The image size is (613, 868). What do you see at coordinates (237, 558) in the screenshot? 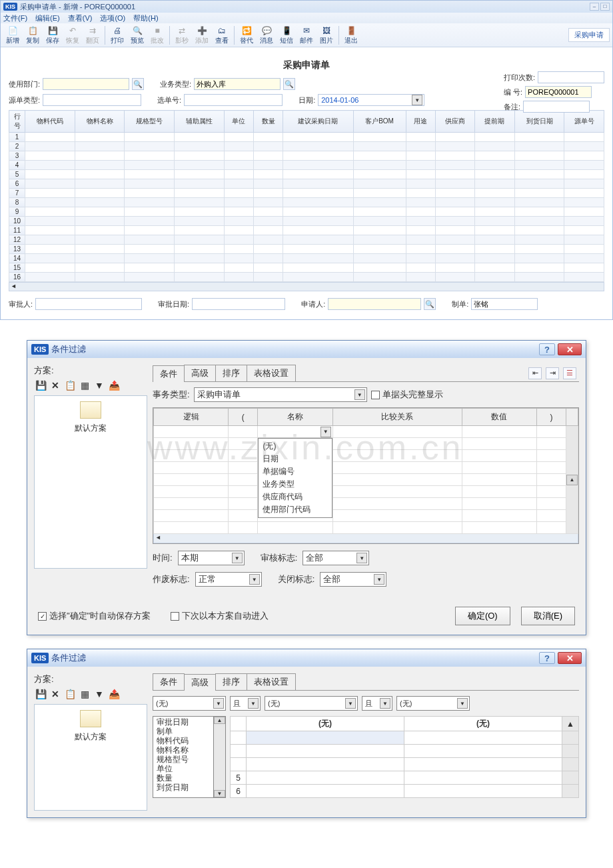
I see `chevron-down-icon: ▼` at bounding box center [237, 558].